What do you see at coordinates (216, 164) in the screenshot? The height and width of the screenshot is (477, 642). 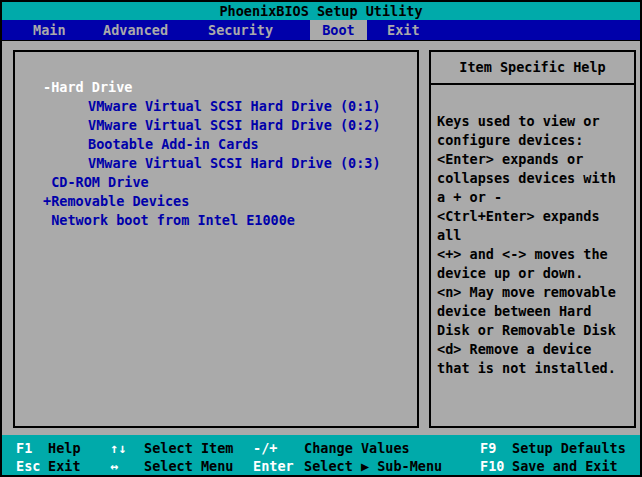 I see `boot-item-vmware-scsi-0-3: VMware Virtual SCSI Hard Drive (0:3)` at bounding box center [216, 164].